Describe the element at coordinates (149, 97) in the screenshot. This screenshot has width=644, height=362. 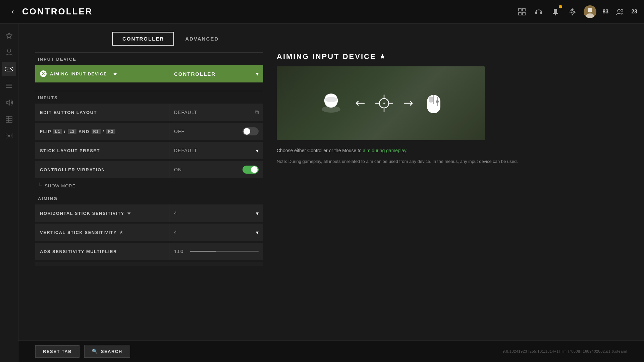
I see `inputs-header: INPUTS` at that location.